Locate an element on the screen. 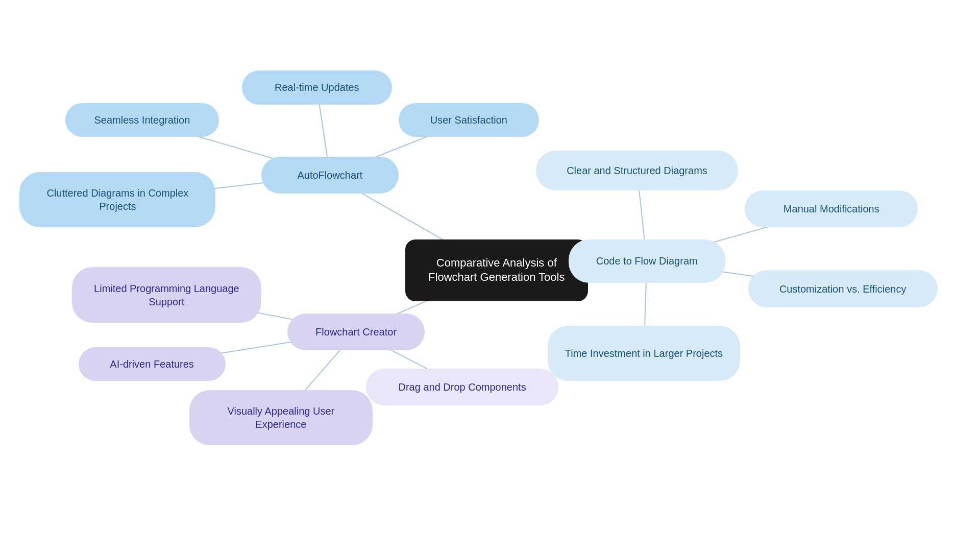 The width and height of the screenshot is (980, 553). visually-appealing-node: Visually Appealing User Experience is located at coordinates (281, 418).